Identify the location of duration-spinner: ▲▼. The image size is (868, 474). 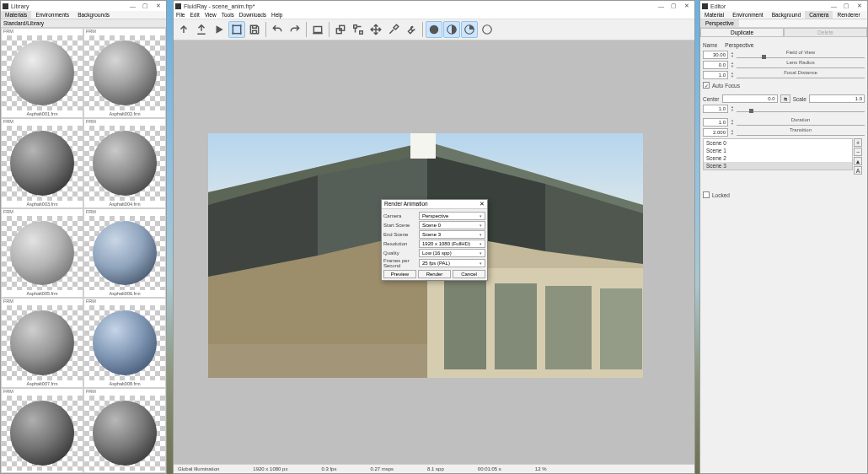
(732, 122).